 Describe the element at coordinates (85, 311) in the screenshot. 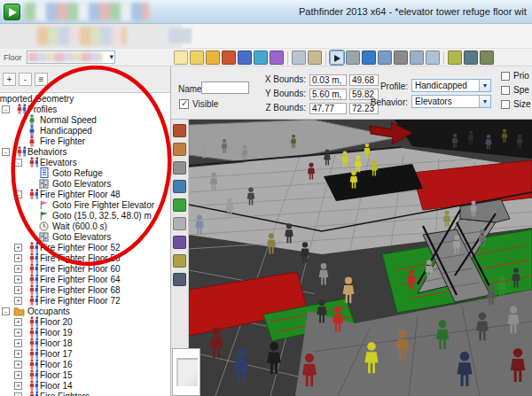

I see `tree-item-occupants: -Occupants` at that location.